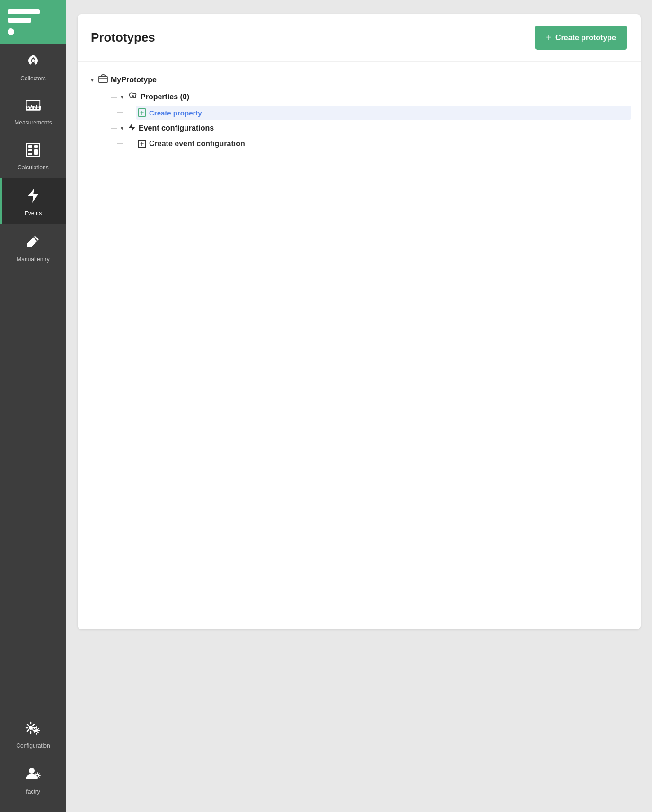  I want to click on chevron-event-icon: ▼, so click(122, 128).